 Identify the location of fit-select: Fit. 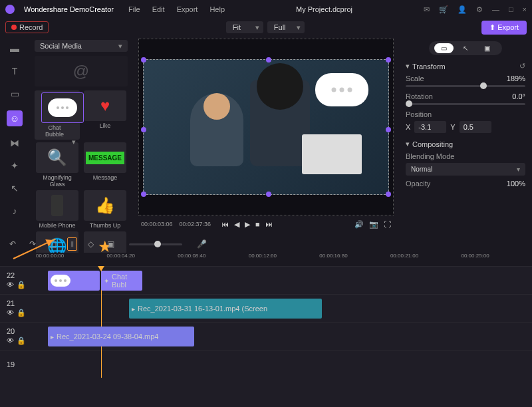
(245, 27).